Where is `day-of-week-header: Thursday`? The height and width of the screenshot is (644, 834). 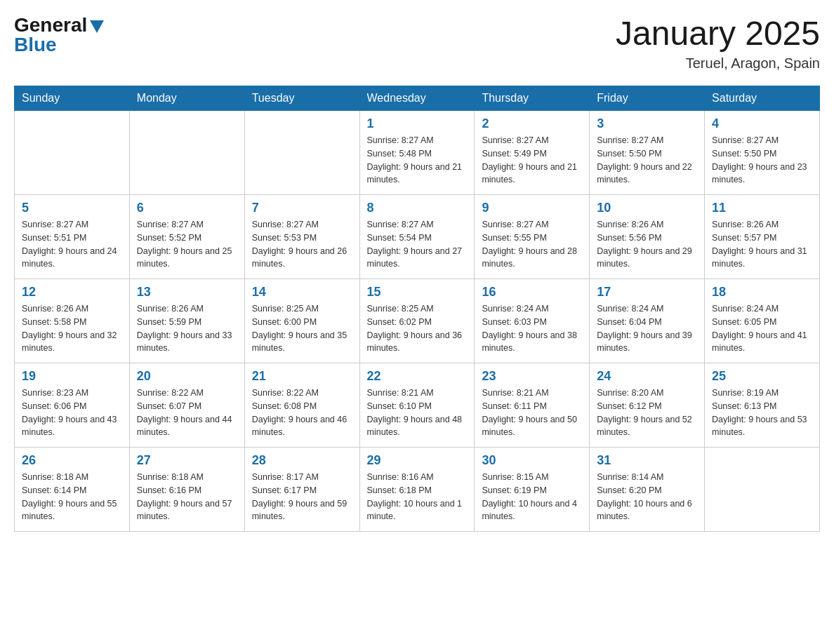
day-of-week-header: Thursday is located at coordinates (532, 98).